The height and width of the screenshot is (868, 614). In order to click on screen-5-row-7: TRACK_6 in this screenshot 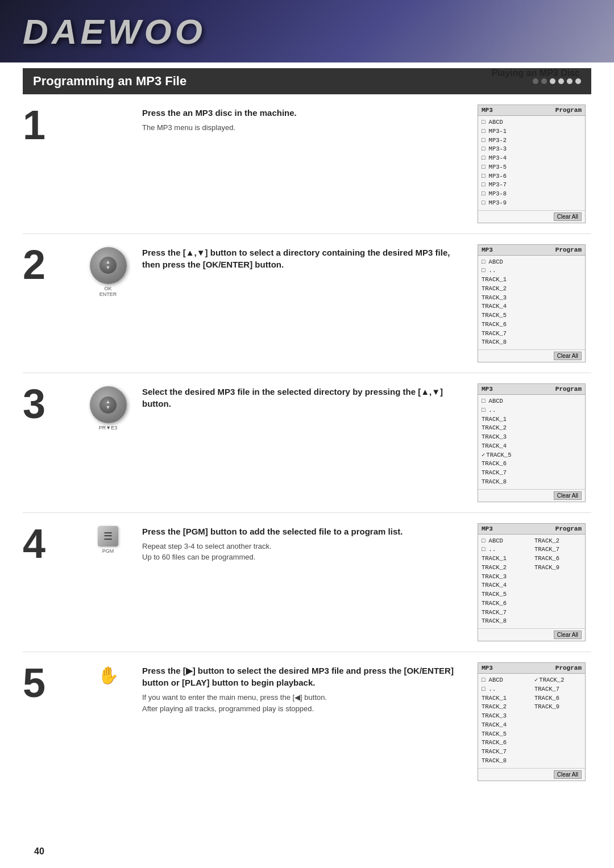, I will do `click(505, 743)`.